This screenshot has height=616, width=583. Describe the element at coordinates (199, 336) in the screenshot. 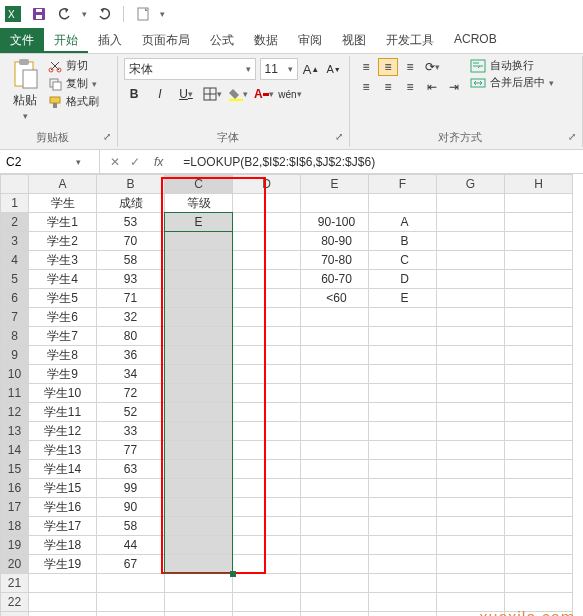

I see `cell-C8` at that location.